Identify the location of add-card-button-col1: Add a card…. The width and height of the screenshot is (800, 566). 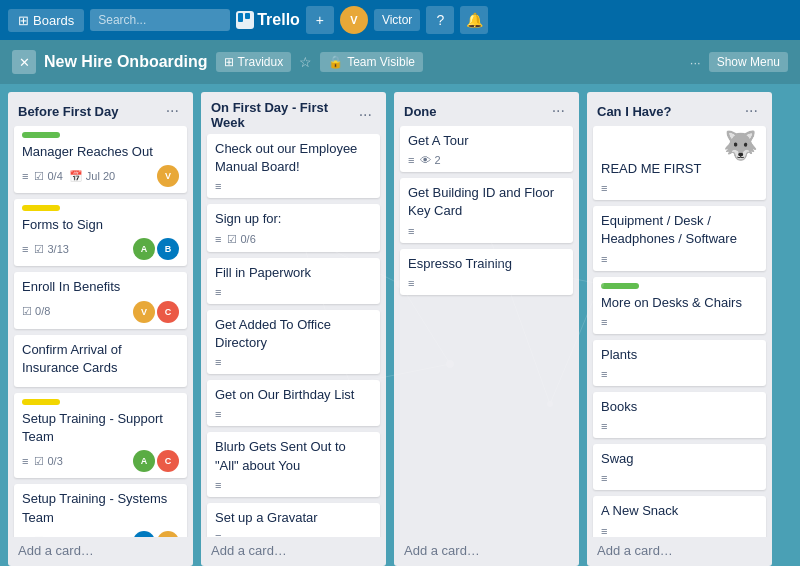
(100, 552).